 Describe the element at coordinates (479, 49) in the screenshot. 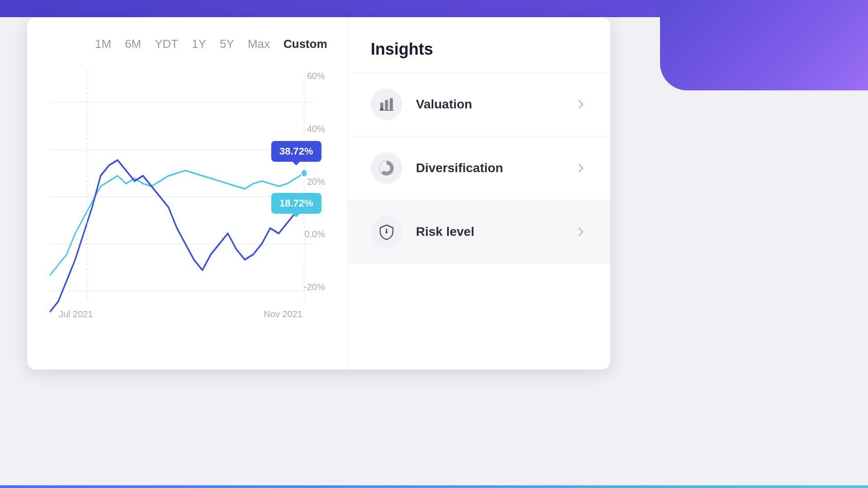

I see `insights-title: Insights` at that location.